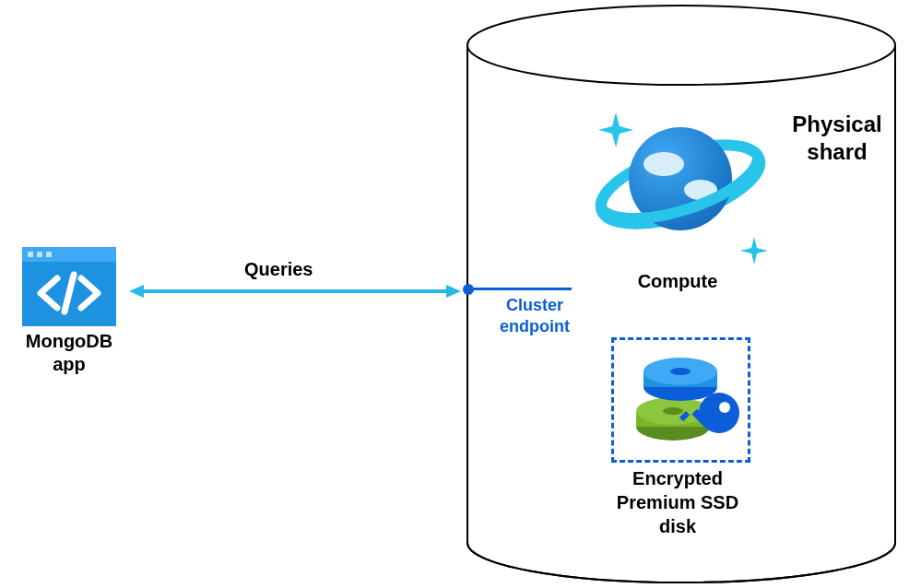  Describe the element at coordinates (69, 287) in the screenshot. I see `mongodb-app-icon` at that location.